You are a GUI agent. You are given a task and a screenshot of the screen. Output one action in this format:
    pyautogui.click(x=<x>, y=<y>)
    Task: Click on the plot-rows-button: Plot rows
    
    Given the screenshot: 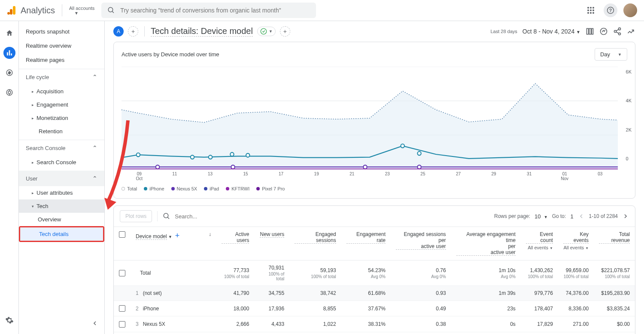 What is the action you would take?
    pyautogui.click(x=136, y=216)
    